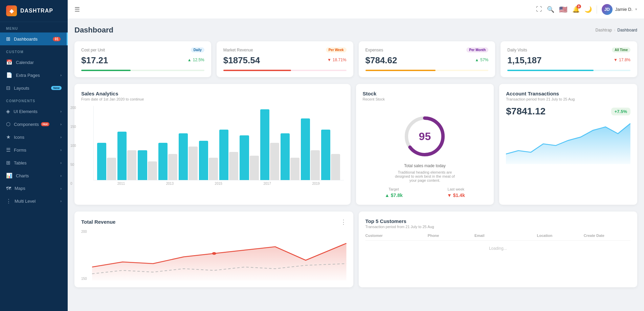 Image resolution: width=644 pixels, height=311 pixels. I want to click on total-revenue-title: Total Revenue, so click(98, 222).